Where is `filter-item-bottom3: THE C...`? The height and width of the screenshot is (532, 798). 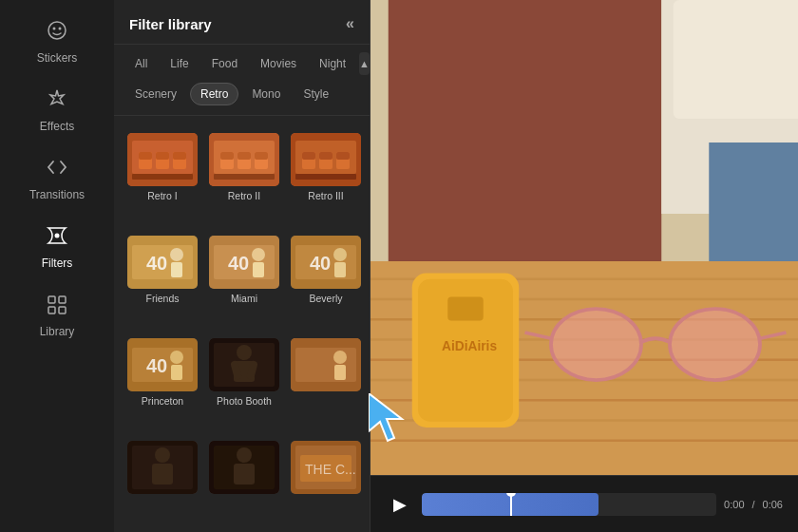
filter-item-bottom3: THE C... is located at coordinates (326, 481).